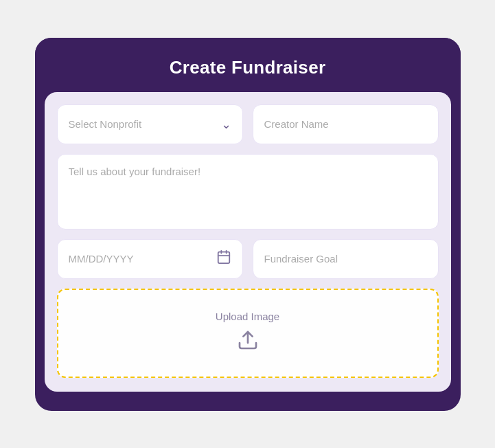 The width and height of the screenshot is (495, 448). Describe the element at coordinates (150, 259) in the screenshot. I see `date-field` at that location.